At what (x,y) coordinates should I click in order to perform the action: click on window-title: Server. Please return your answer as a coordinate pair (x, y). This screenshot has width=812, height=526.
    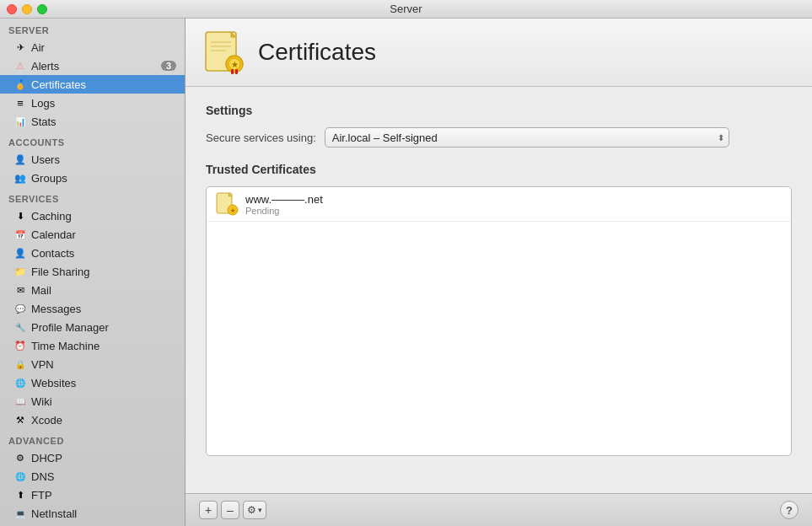
    Looking at the image, I should click on (406, 8).